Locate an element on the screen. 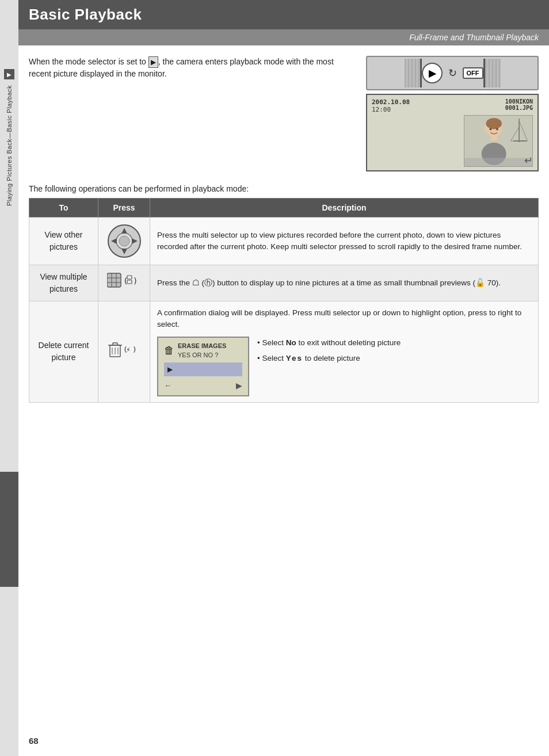  table-header-to: To is located at coordinates (64, 208).